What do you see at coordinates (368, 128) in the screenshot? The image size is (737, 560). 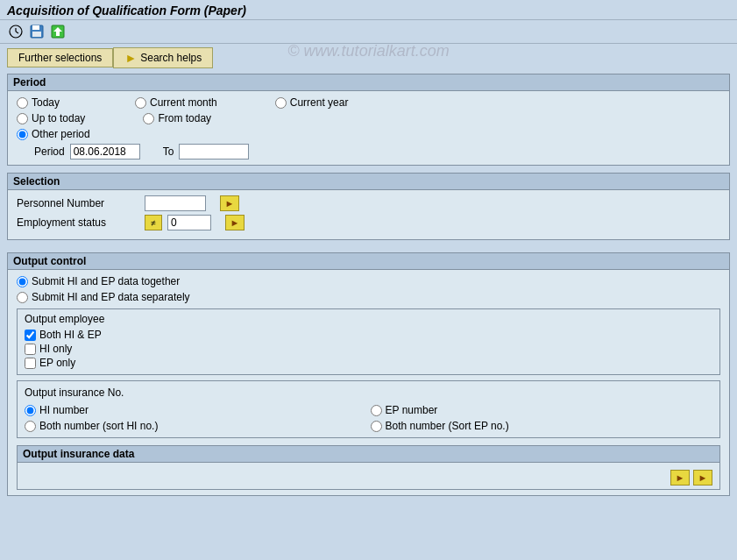 I see `period-body: Today Current month Current year Up to t…` at bounding box center [368, 128].